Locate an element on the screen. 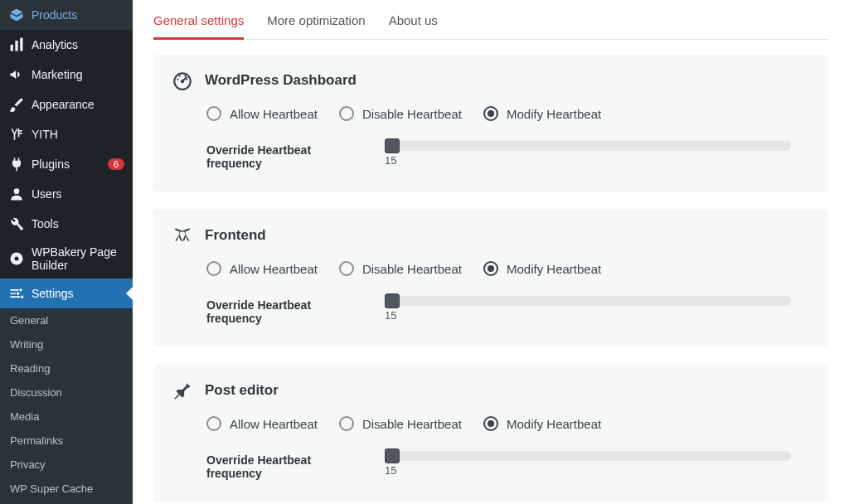 The height and width of the screenshot is (504, 849). sidebar-item-label: Products is located at coordinates (78, 15).